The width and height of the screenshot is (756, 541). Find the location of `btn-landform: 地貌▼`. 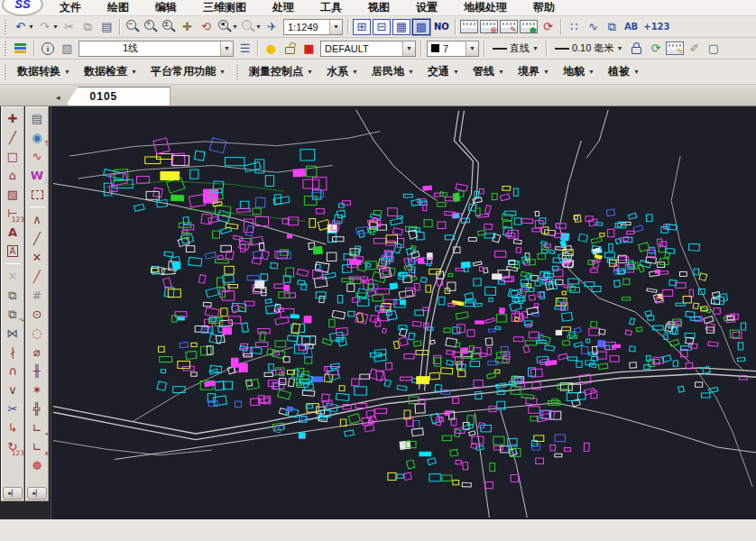

btn-landform: 地貌▼ is located at coordinates (579, 72).